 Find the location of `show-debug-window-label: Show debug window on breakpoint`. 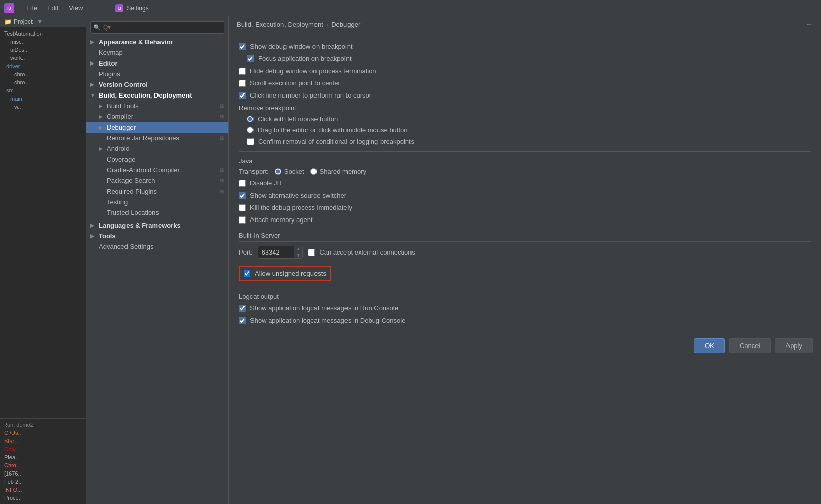

show-debug-window-label: Show debug window on breakpoint is located at coordinates (301, 47).